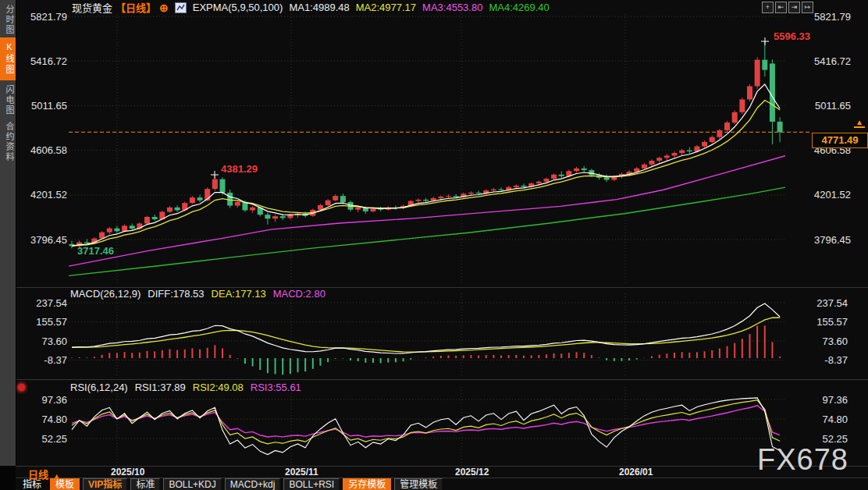  I want to click on indicator-axis-label: 74.80, so click(835, 420).